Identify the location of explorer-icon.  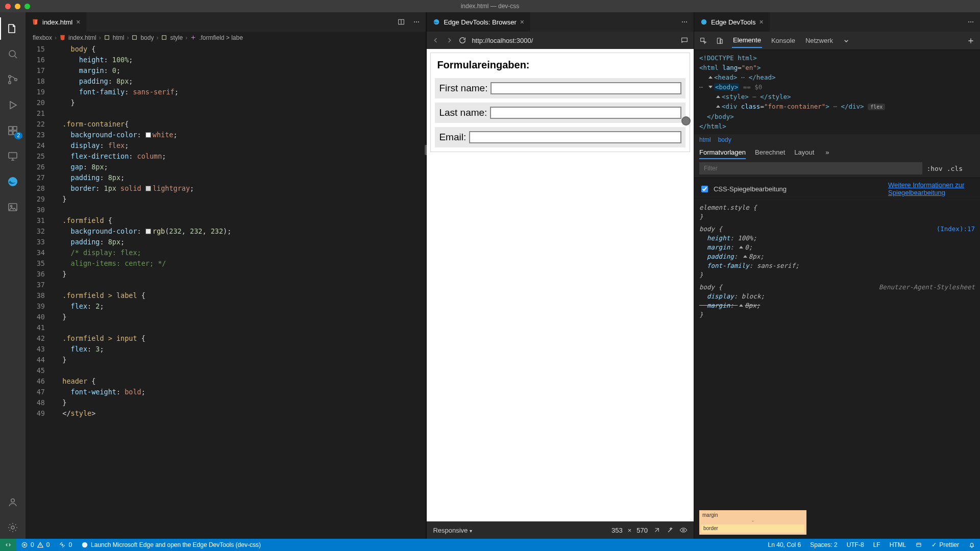
(13, 29).